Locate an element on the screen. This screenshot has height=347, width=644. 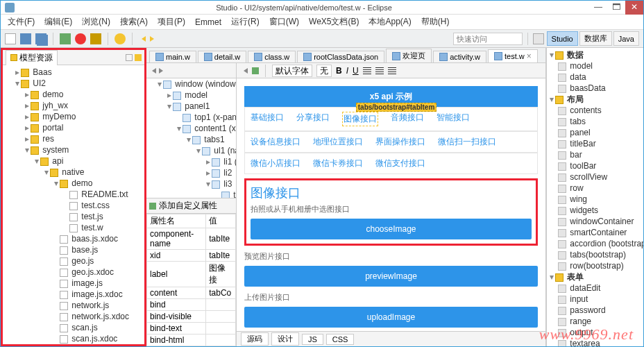
close-button: ✕ is located at coordinates (634, 8).